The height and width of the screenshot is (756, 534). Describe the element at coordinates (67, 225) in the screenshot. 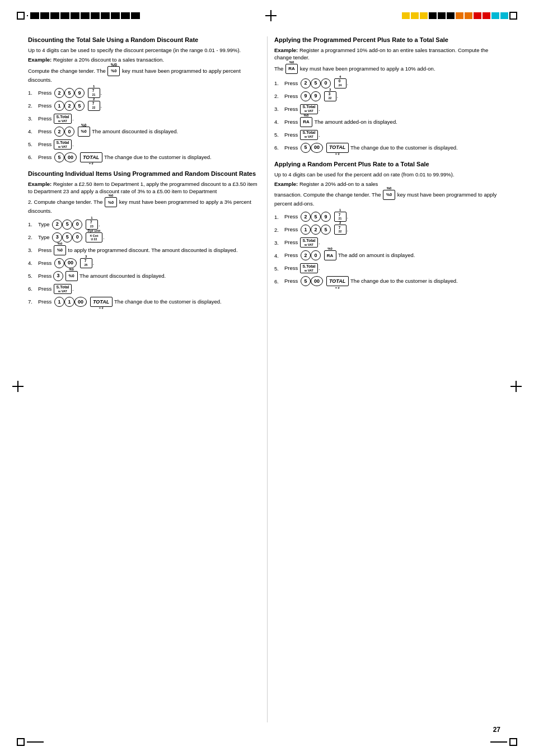

I see `key-5d: 5` at that location.